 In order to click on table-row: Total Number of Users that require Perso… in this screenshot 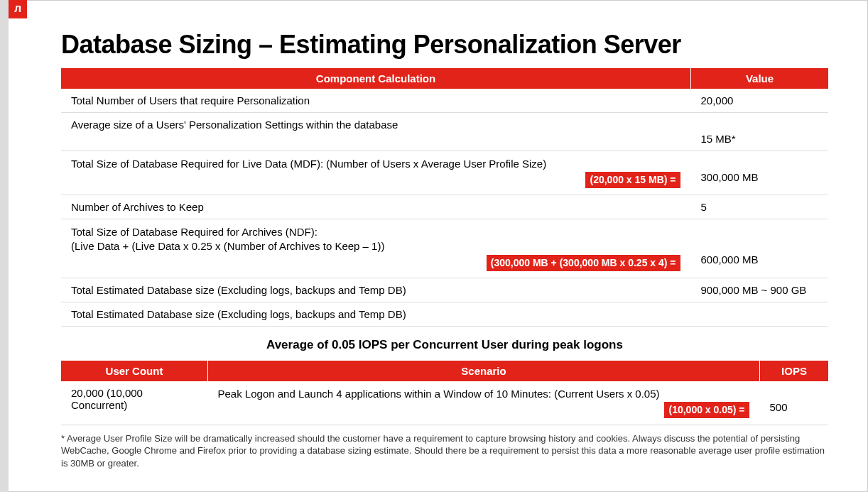, I will do `click(445, 101)`.